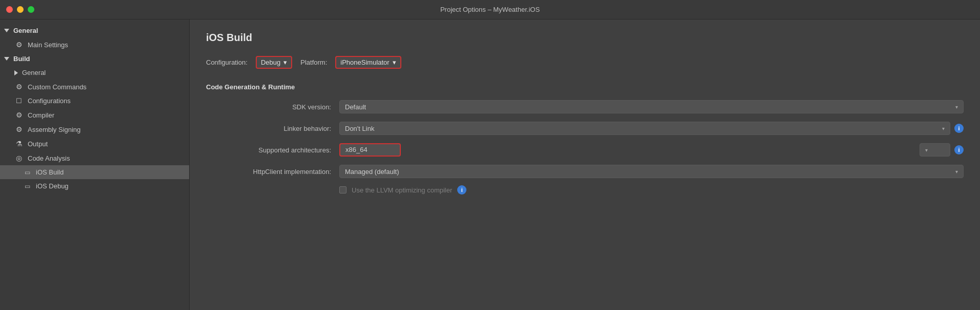 This screenshot has height=310, width=980. Describe the element at coordinates (50, 172) in the screenshot. I see `sidebar-item-label: iOS Build` at that location.